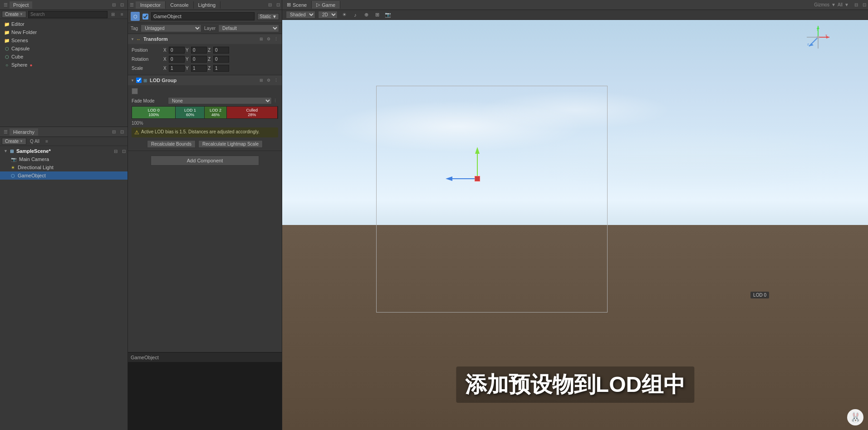 This screenshot has width=868, height=430. Describe the element at coordinates (300, 15) in the screenshot. I see `shading-dropdown: Shaded` at that location.